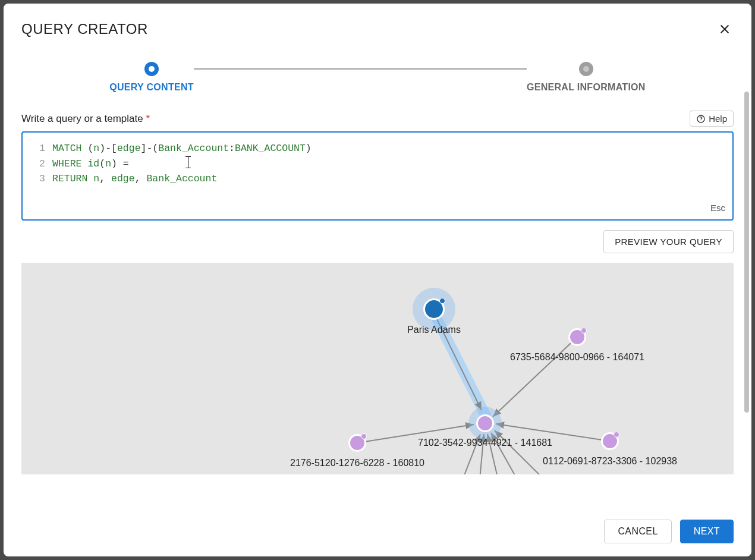 Image resolution: width=755 pixels, height=560 pixels. Describe the element at coordinates (586, 87) in the screenshot. I see `step-label: GENERAL INFORMATION` at that location.